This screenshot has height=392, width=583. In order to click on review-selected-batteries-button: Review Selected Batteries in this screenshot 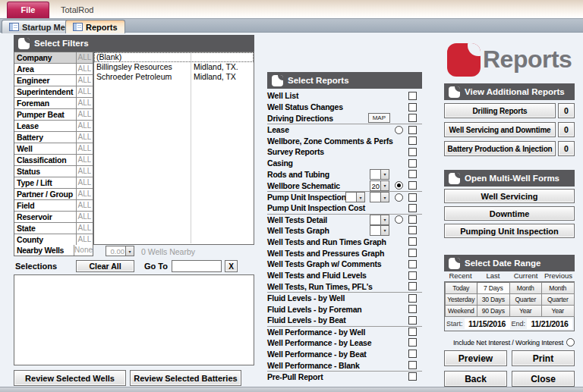, I will do `click(185, 378)`.